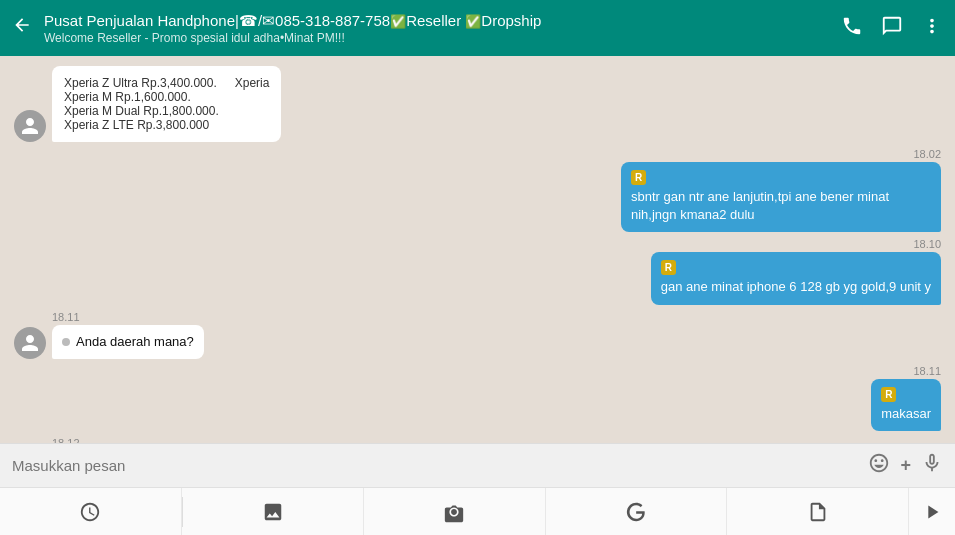 Image resolution: width=955 pixels, height=535 pixels. What do you see at coordinates (932, 512) in the screenshot?
I see `more-toolbar-arrow` at bounding box center [932, 512].